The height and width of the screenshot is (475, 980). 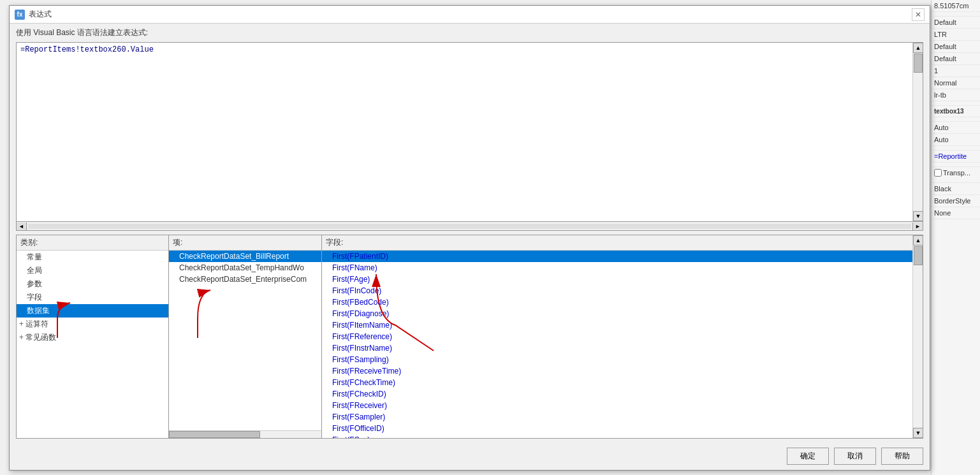 I want to click on dialog-subtitle: 使用 Visual Basic 语言语法建立表达式:, so click(x=469, y=33).